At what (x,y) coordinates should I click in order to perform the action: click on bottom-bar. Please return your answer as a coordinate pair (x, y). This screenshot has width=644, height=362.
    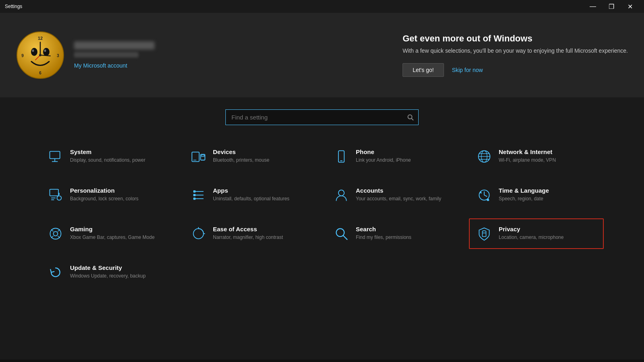
    Looking at the image, I should click on (322, 361).